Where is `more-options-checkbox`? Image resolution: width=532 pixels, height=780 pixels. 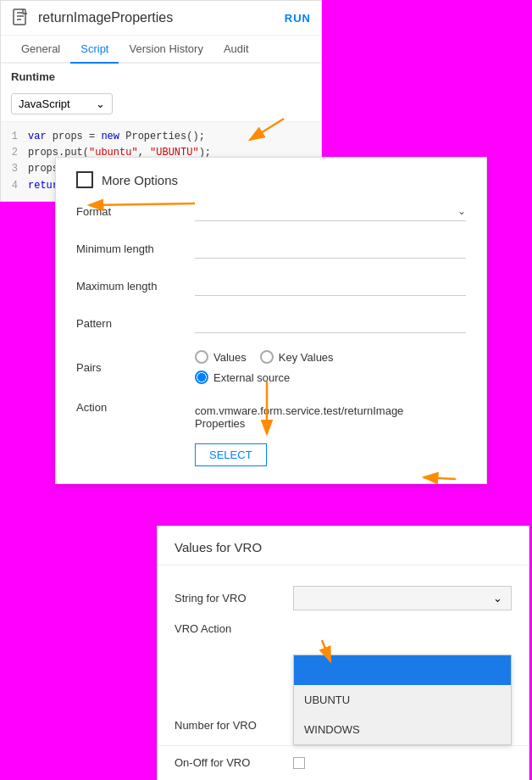
more-options-checkbox is located at coordinates (85, 180).